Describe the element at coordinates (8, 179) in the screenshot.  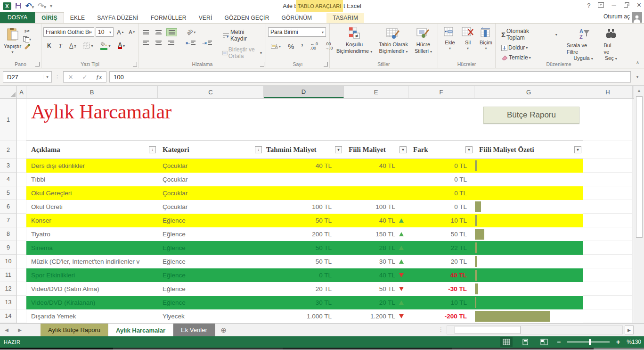
I see `row-header-4: 4` at that location.